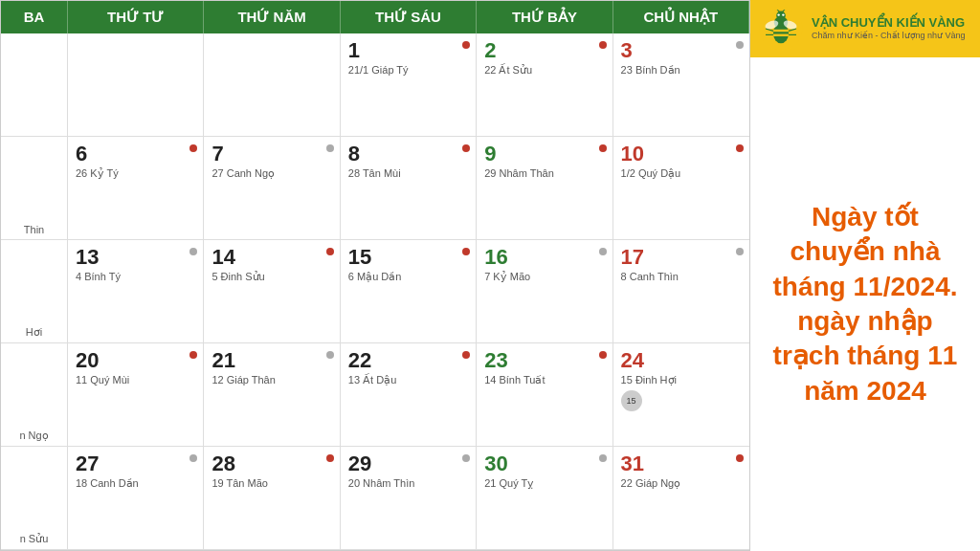  I want to click on day-number: 28, so click(272, 464).